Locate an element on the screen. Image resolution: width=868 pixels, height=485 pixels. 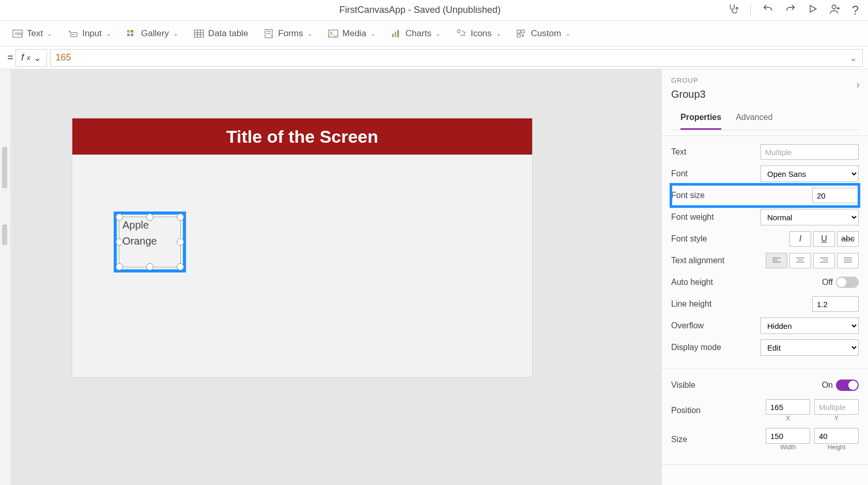
svg-text: Abc is located at coordinates (19, 34).